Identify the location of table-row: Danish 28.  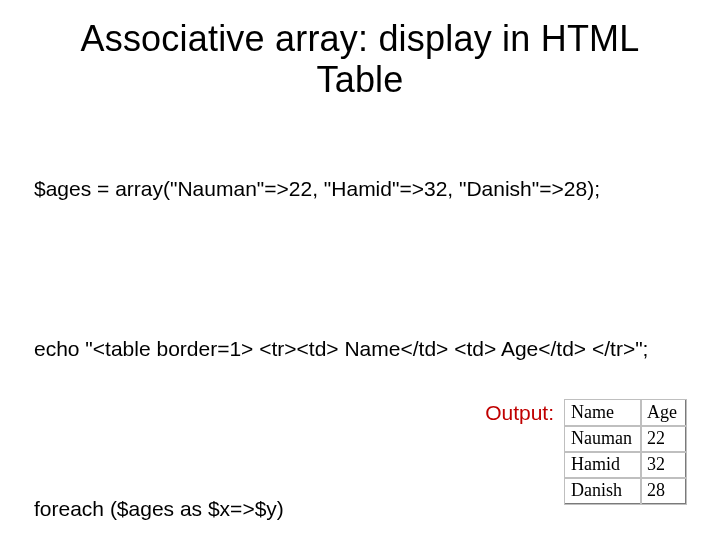
(626, 491).